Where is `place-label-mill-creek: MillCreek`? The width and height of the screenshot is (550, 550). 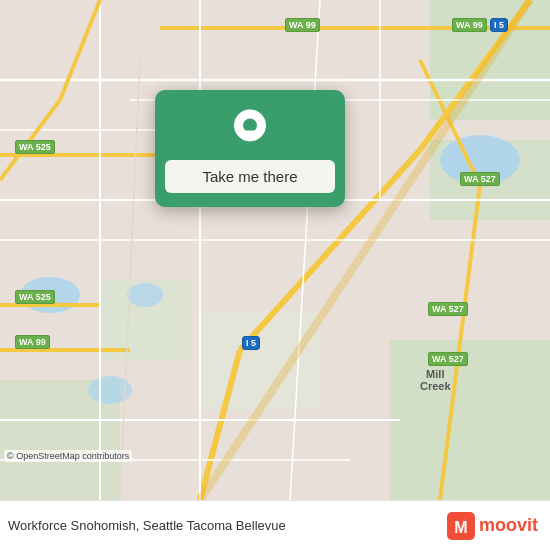 place-label-mill-creek: MillCreek is located at coordinates (436, 380).